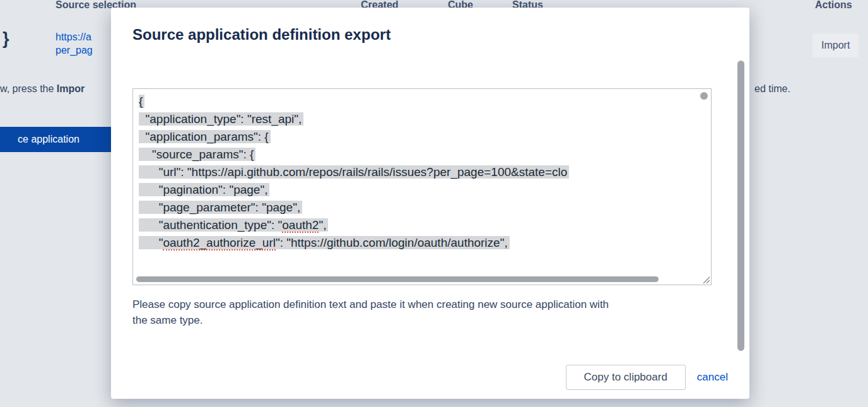 This screenshot has height=407, width=868. Describe the element at coordinates (707, 280) in the screenshot. I see `resize-handle-icon` at that location.